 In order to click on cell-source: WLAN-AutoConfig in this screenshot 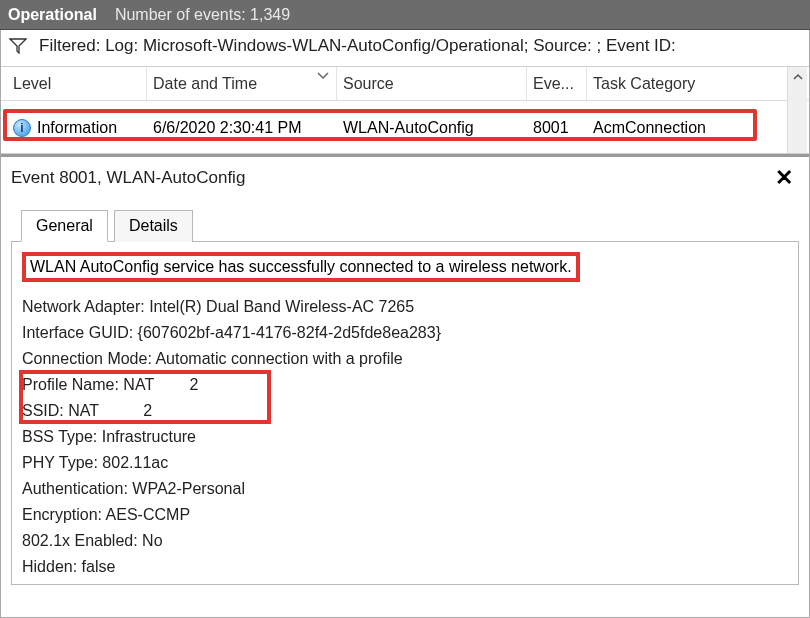, I will do `click(432, 128)`.